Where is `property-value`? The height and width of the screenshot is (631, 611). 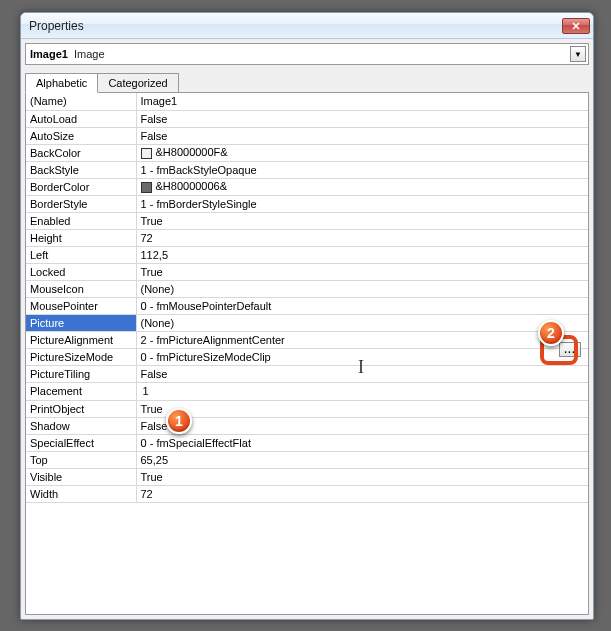 property-value is located at coordinates (362, 391).